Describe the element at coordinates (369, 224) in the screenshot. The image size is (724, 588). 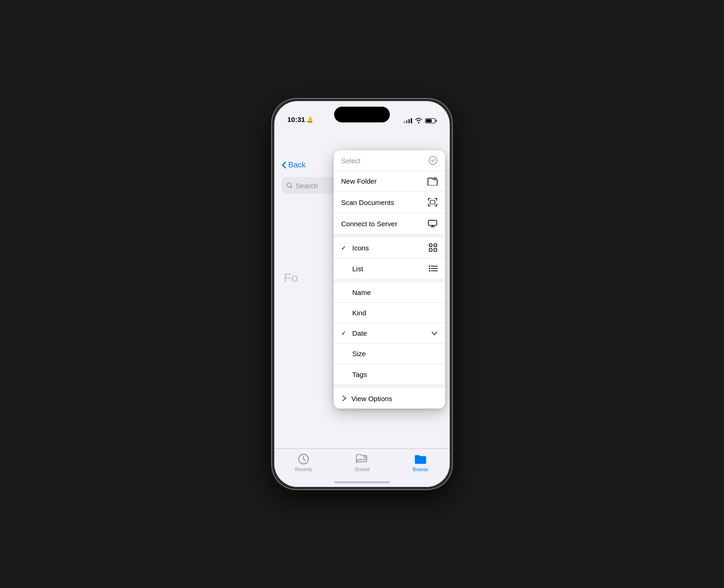
I see `connect-to-server-label: Connect to Server` at that location.